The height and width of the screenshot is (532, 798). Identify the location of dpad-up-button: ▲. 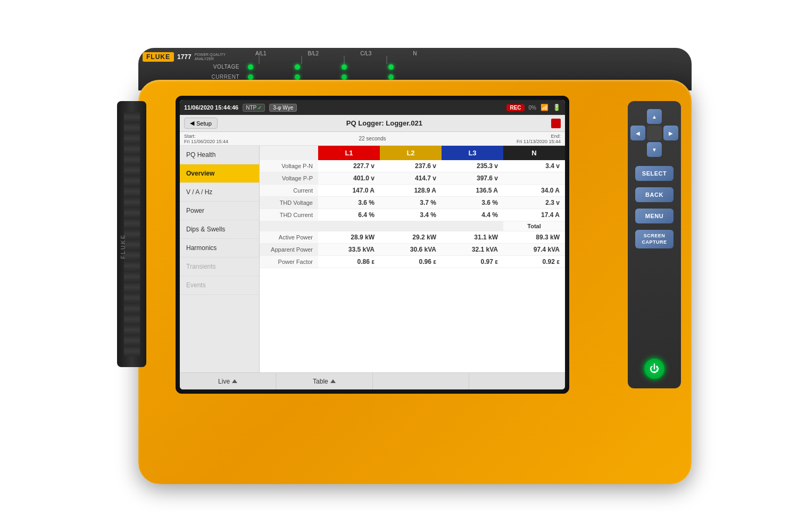
(654, 117).